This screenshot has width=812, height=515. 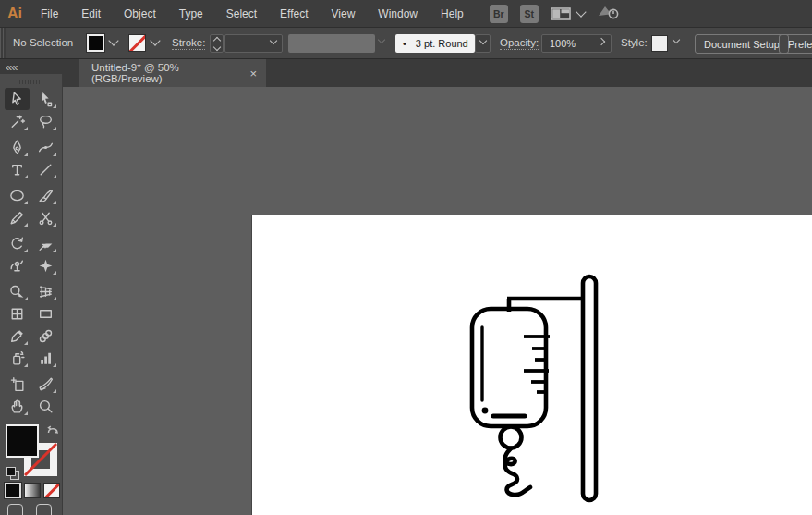 What do you see at coordinates (46, 243) in the screenshot?
I see `scale-tool` at bounding box center [46, 243].